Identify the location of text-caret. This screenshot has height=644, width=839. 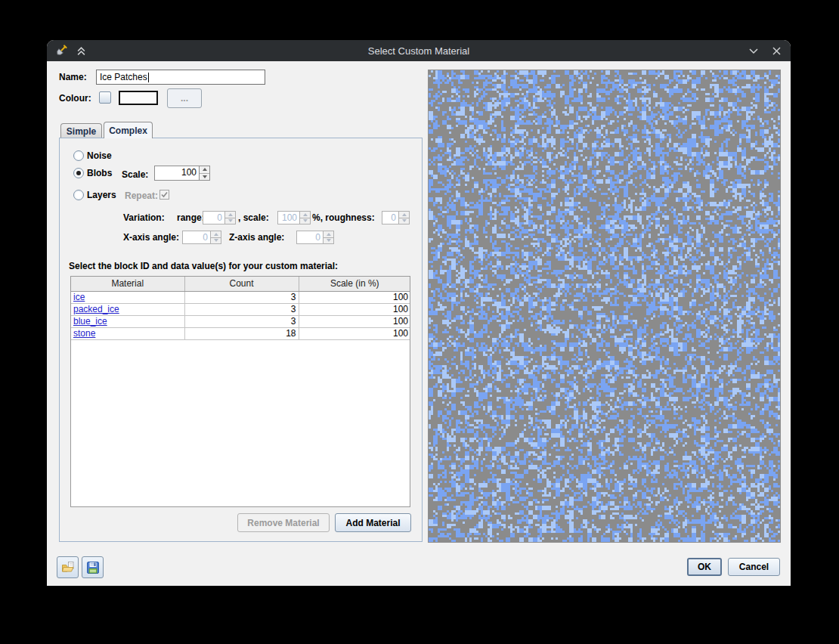
(148, 77).